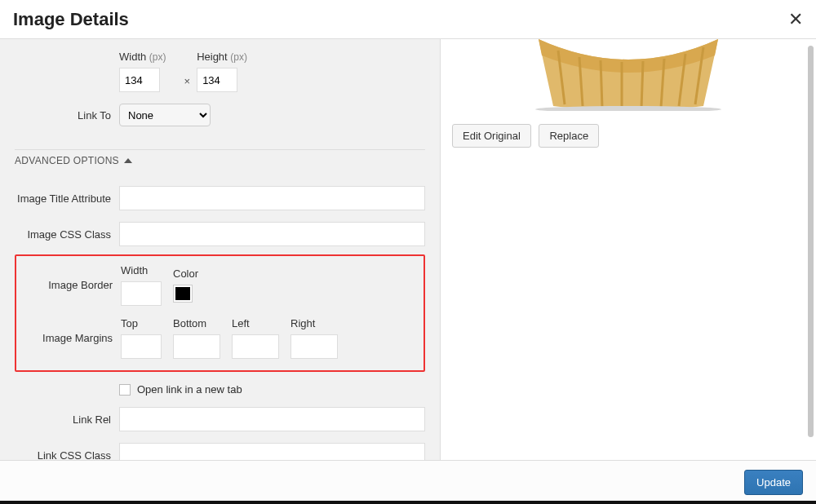 This screenshot has width=816, height=504. I want to click on link-css-class-input, so click(273, 452).